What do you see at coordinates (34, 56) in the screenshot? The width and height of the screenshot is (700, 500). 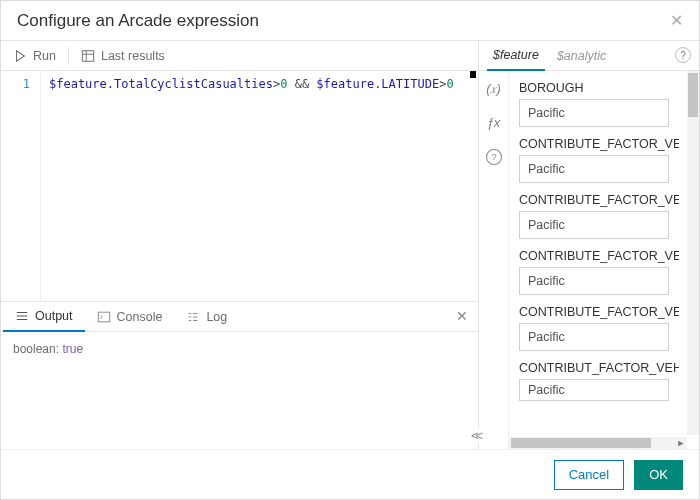 I see `run-button: Run` at bounding box center [34, 56].